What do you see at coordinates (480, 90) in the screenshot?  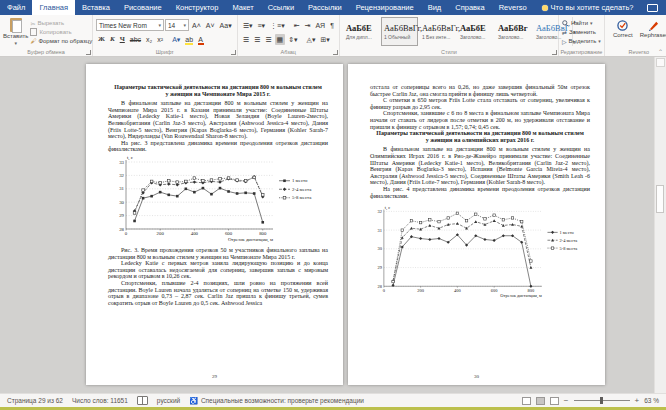 I see `paragraph: отстала от соперницы всего на 0,26, но д…` at bounding box center [480, 90].